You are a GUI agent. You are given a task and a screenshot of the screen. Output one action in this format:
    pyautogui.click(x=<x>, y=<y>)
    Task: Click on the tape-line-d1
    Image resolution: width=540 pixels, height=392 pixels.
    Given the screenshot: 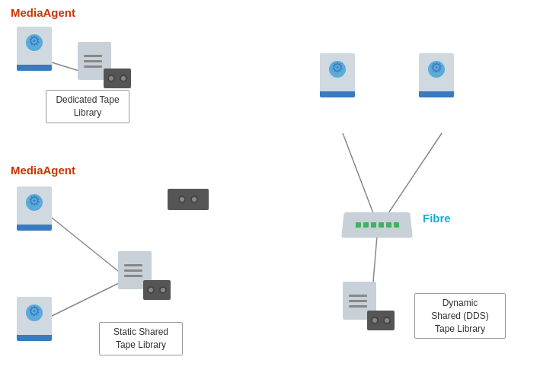 What is the action you would take?
    pyautogui.click(x=358, y=295)
    